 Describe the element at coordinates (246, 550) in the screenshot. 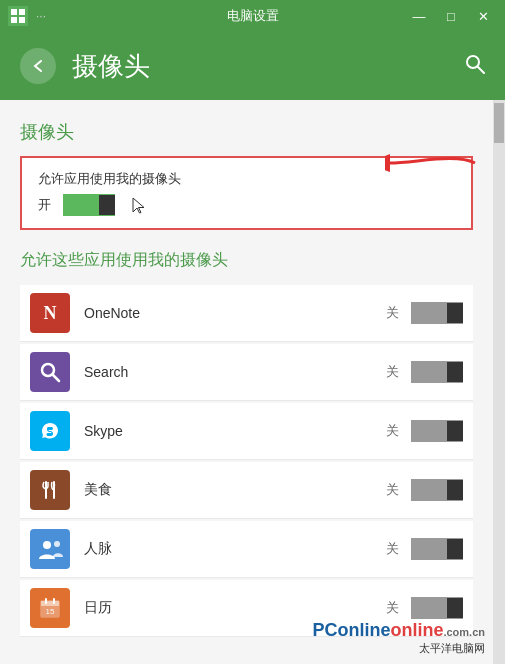

I see `list-item: 人脉 关` at that location.